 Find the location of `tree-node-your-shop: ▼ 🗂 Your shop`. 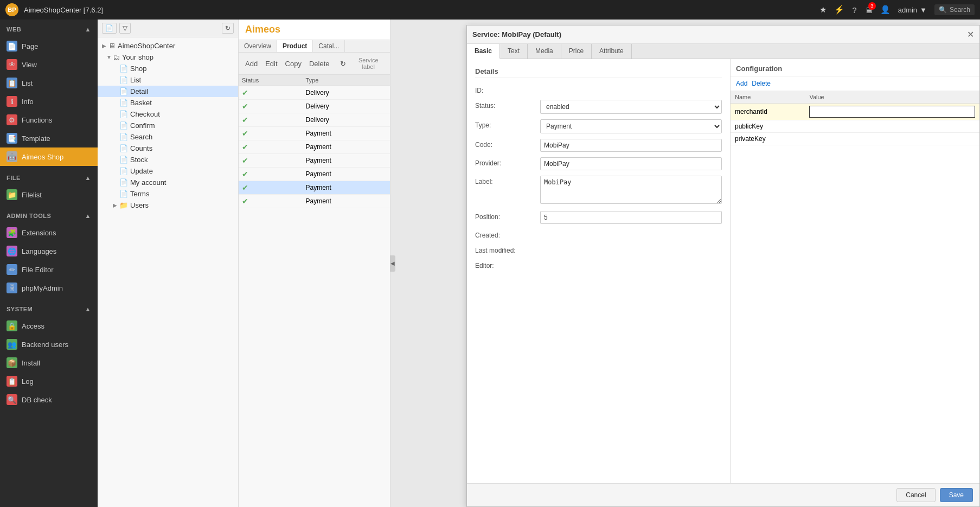

tree-node-your-shop: ▼ 🗂 Your shop is located at coordinates (168, 57).